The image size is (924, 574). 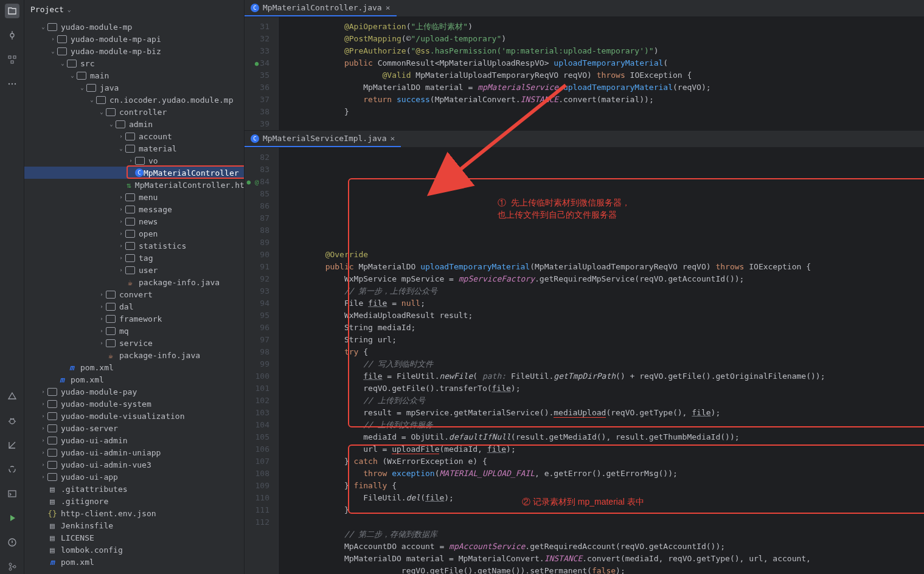 I want to click on code-line: @Valid MpMaterialUploadTemporaryReqVO re…, so click(x=606, y=75).